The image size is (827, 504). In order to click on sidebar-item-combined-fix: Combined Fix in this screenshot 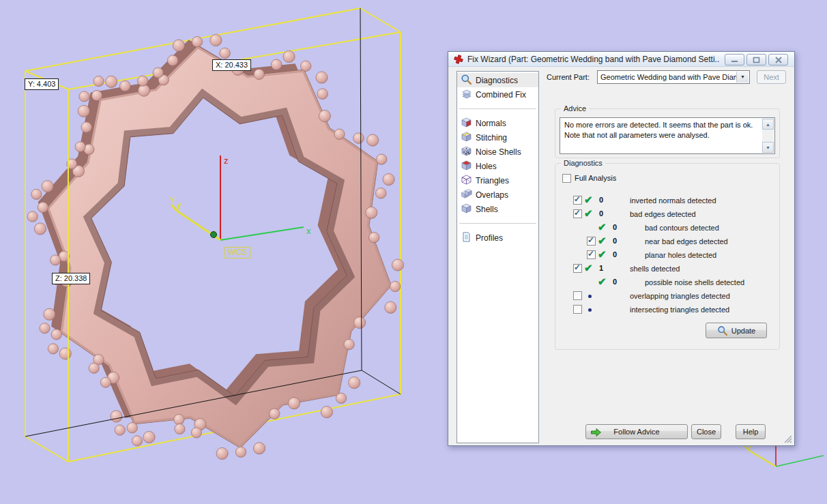, I will do `click(498, 94)`.